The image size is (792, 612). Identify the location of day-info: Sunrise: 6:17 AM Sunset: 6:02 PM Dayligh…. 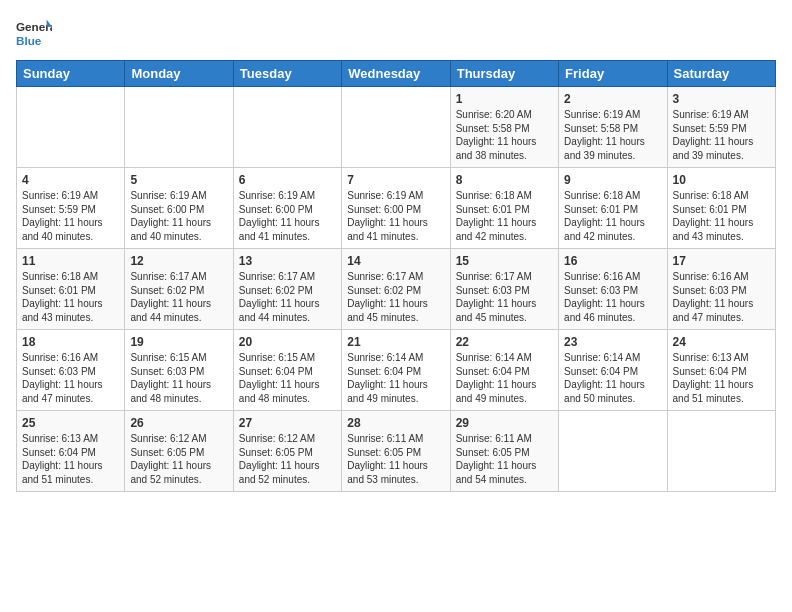
(288, 297).